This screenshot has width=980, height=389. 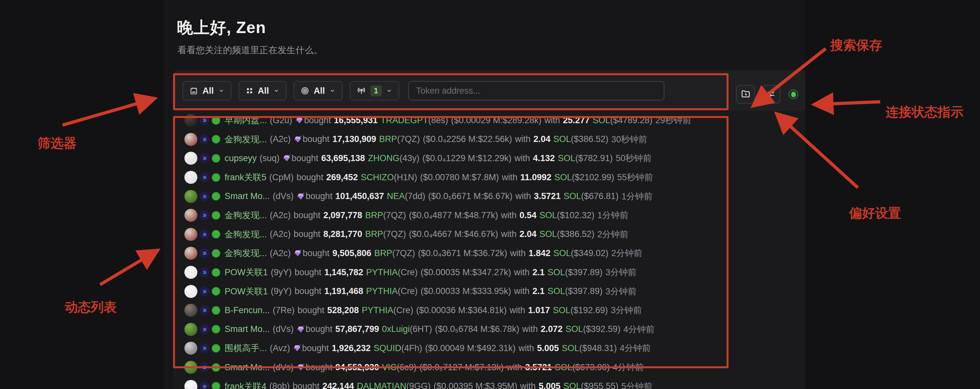 What do you see at coordinates (361, 91) in the screenshot?
I see `broadcast-icon` at bounding box center [361, 91].